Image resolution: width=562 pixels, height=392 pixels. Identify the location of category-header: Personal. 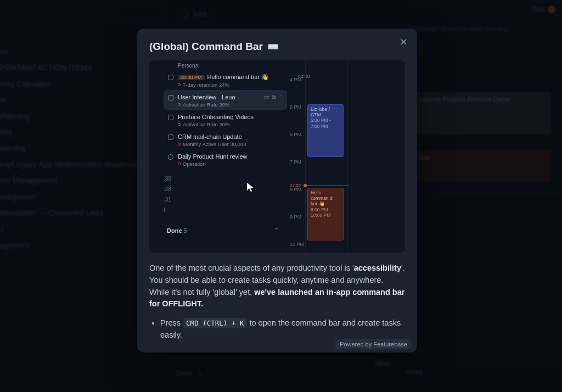
(225, 65).